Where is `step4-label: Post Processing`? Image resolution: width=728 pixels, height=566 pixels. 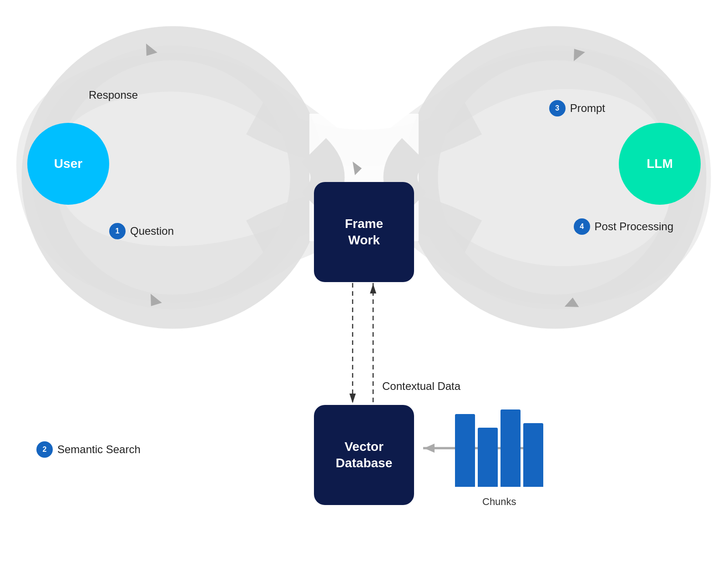 step4-label: Post Processing is located at coordinates (634, 227).